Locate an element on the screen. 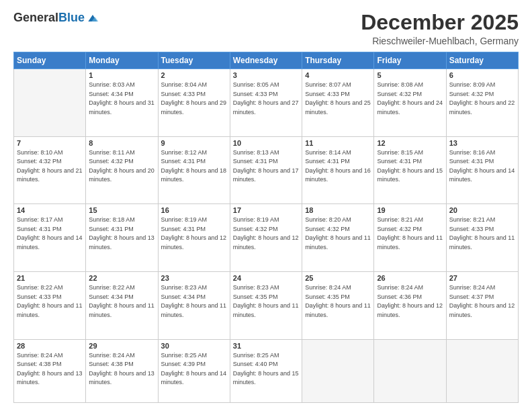  day-number: 20 is located at coordinates (482, 210).